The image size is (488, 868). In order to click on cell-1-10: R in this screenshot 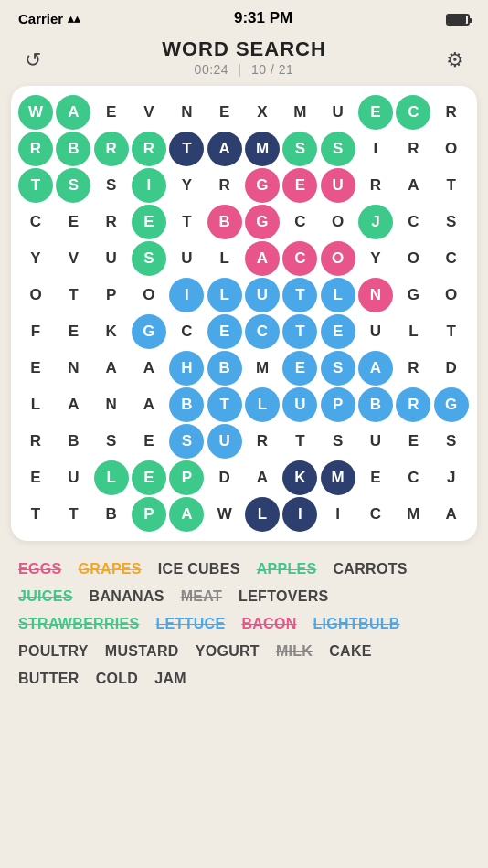, I will do `click(413, 149)`.